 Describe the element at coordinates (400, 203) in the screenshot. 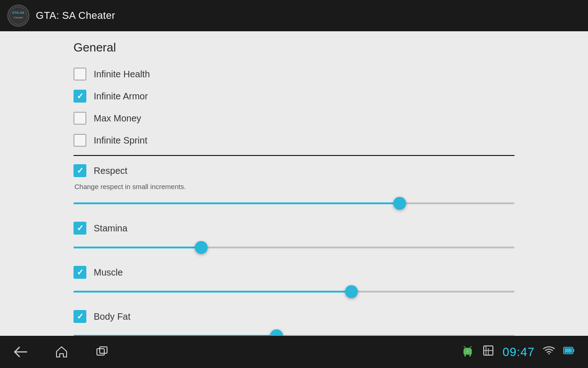

I see `slider-thumb-respect` at that location.